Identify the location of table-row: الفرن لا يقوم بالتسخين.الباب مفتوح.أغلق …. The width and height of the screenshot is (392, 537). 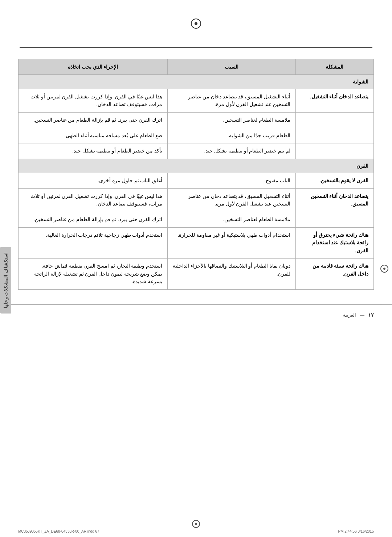
(196, 181).